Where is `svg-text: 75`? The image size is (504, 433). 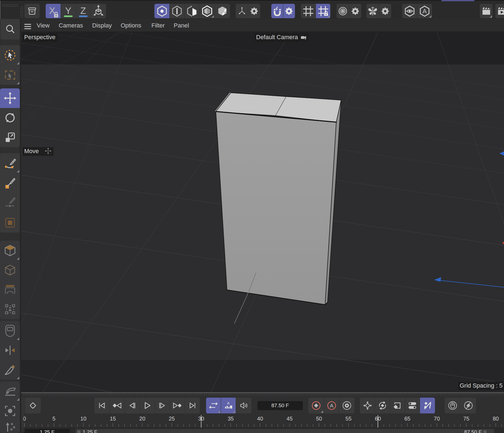 svg-text: 75 is located at coordinates (466, 419).